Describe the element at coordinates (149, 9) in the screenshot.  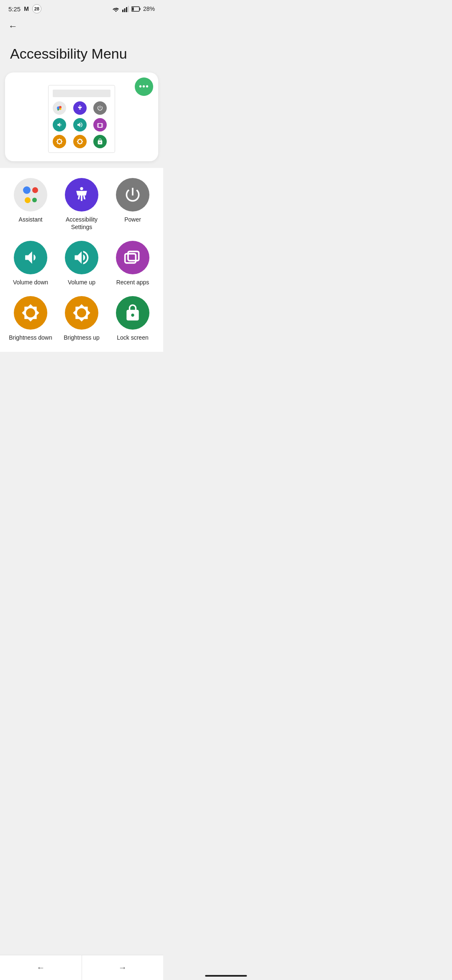
I see `battery-percent: 28%` at that location.